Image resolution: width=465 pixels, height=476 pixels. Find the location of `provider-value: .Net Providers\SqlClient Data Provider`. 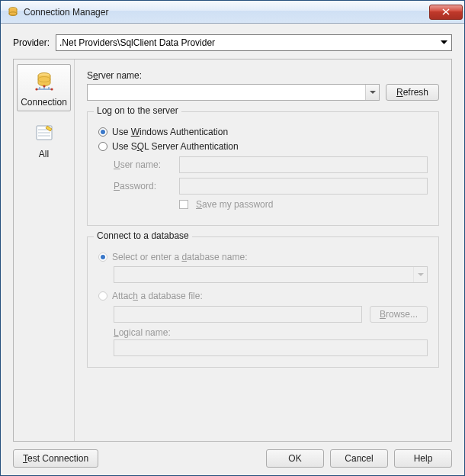

provider-value: .Net Providers\SqlClient Data Provider is located at coordinates (137, 43).